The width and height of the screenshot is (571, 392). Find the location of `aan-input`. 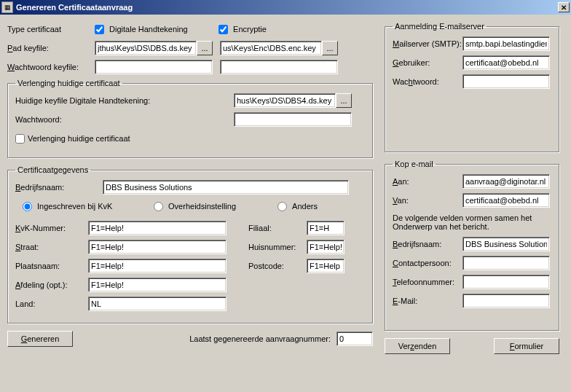

aan-input is located at coordinates (506, 181).